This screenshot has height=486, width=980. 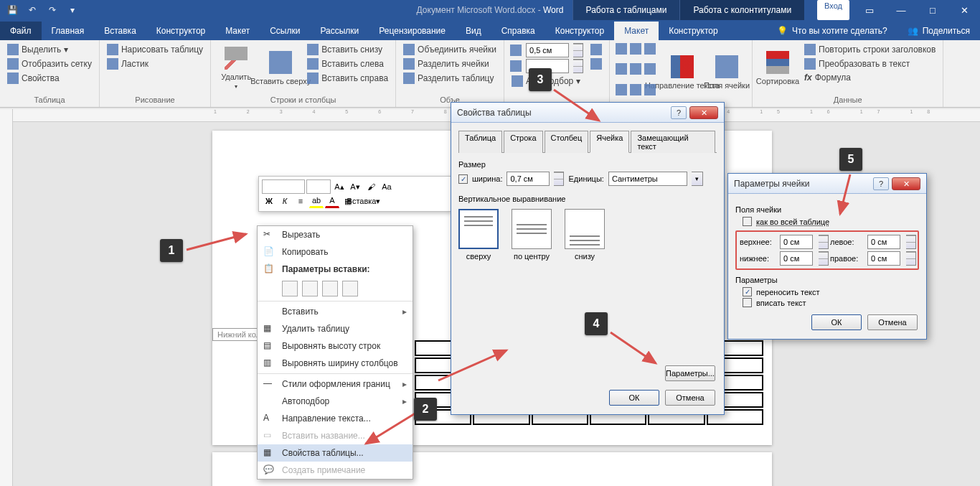 I want to click on tell-me-search: 💡Что вы хотите сделать?, so click(x=832, y=31).